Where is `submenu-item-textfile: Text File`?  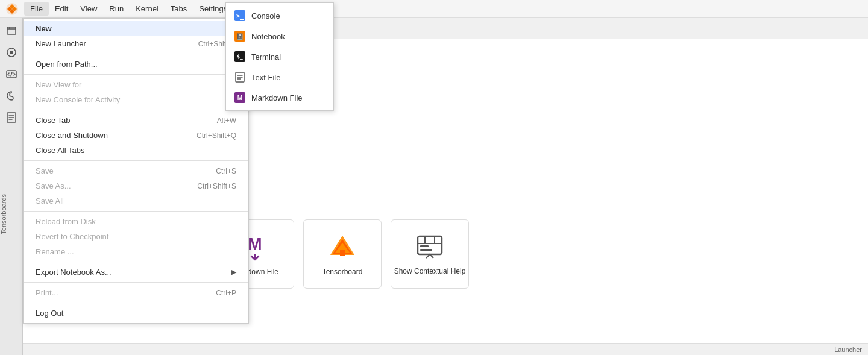
submenu-item-textfile: Text File is located at coordinates (280, 77).